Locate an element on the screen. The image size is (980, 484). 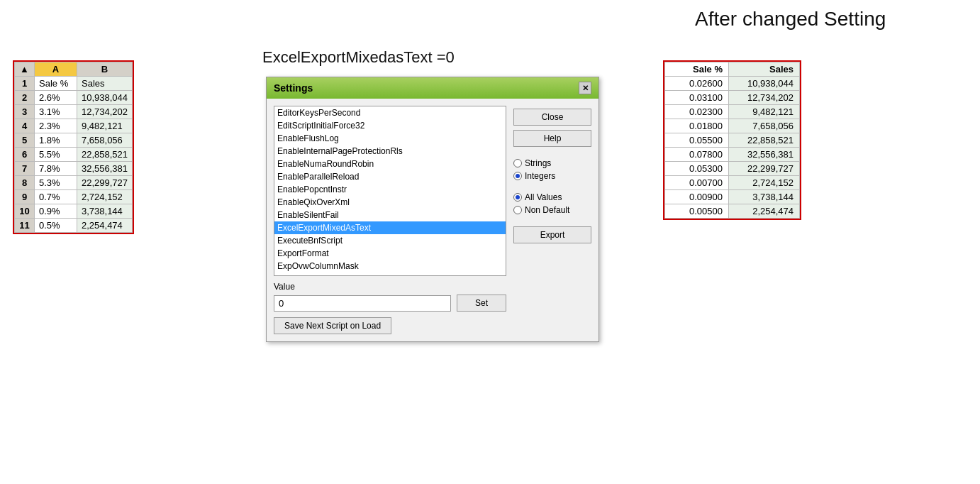
left-cell-sales: 12,734,202 is located at coordinates (105, 112).